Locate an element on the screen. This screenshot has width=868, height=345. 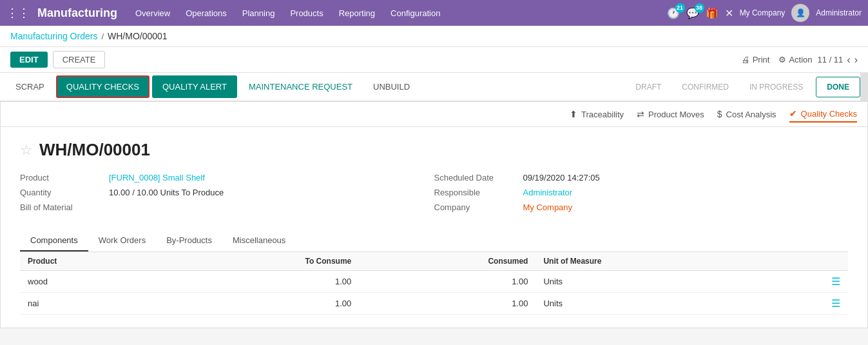
form-fields: Product [FURN_0008] Small Shelf Quantity… is located at coordinates (434, 195).